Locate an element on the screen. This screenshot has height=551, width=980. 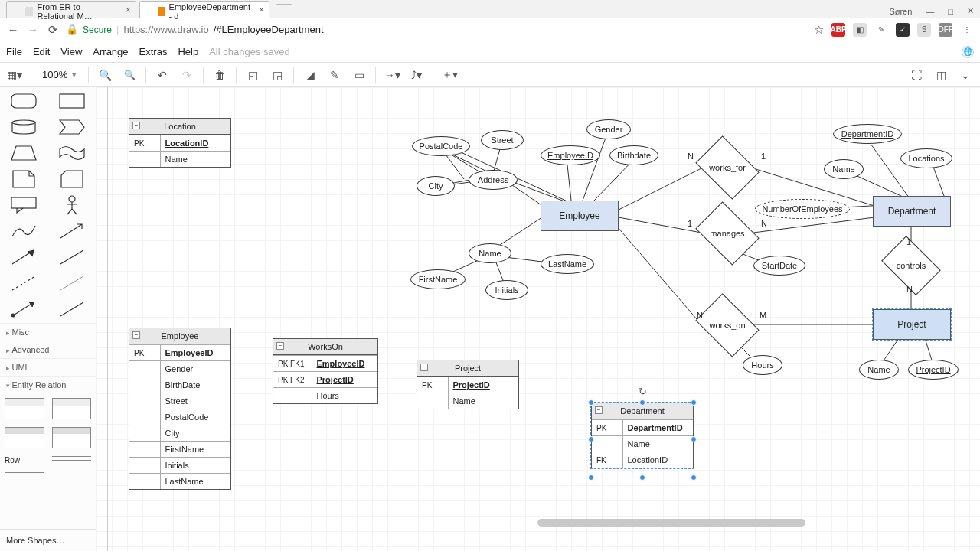
er-shape-row is located at coordinates (72, 458).